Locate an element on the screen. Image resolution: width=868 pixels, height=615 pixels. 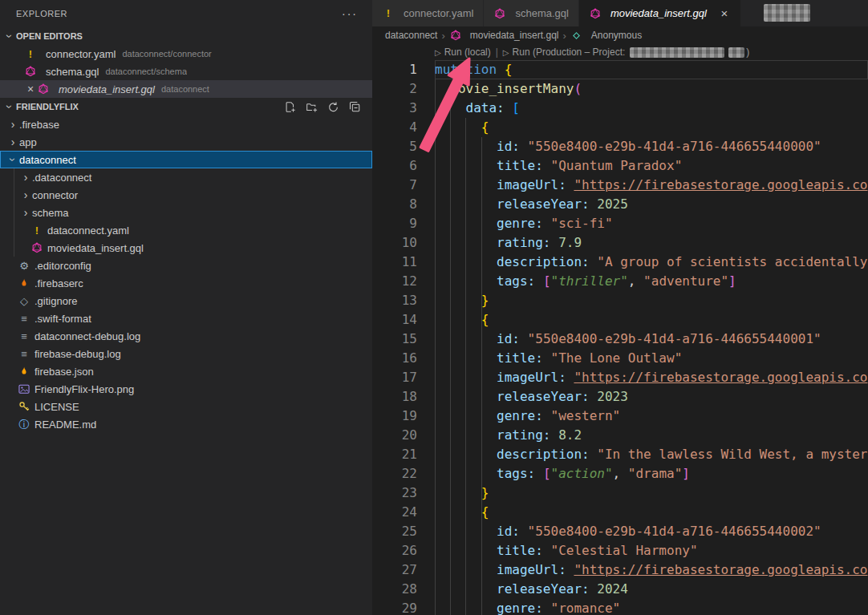
code-line-12: 12 tags: ["thriller", "adventure"] is located at coordinates (620, 281).